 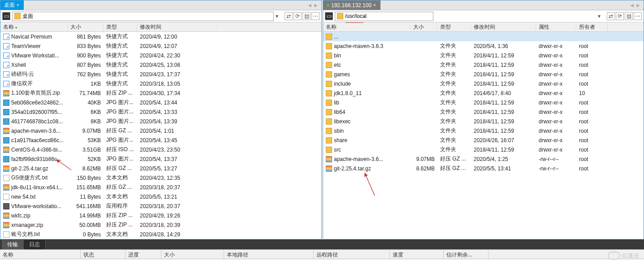 I want to click on tcol-eta: 估计剩余..., so click(x=466, y=254).